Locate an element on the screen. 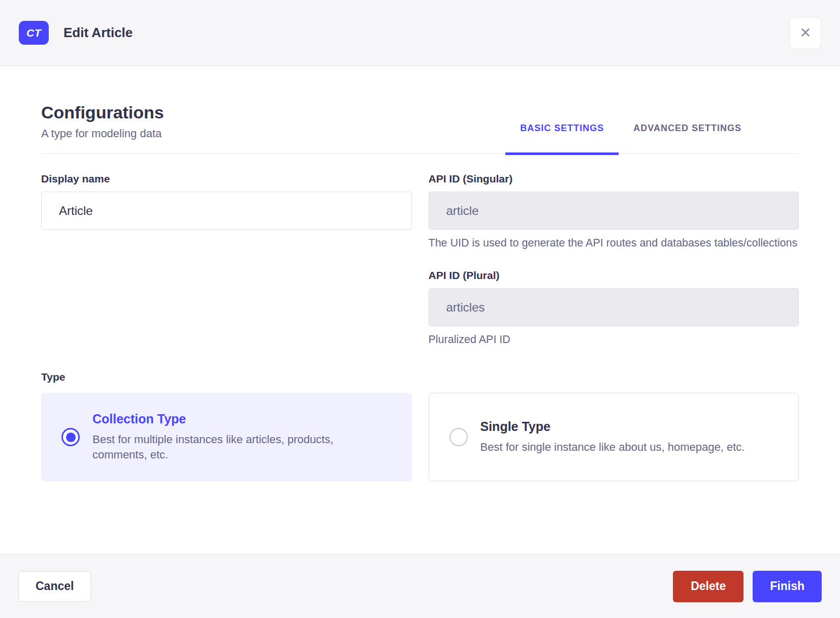 Image resolution: width=840 pixels, height=618 pixels. api-id-singular-label: API ID (Singular) is located at coordinates (614, 179).